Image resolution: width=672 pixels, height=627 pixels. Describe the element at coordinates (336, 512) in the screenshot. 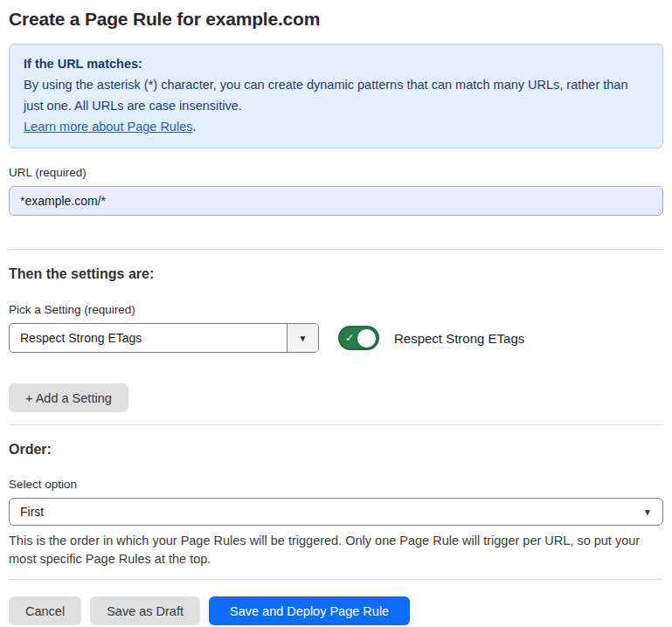

I see `order-select: First ▼` at that location.